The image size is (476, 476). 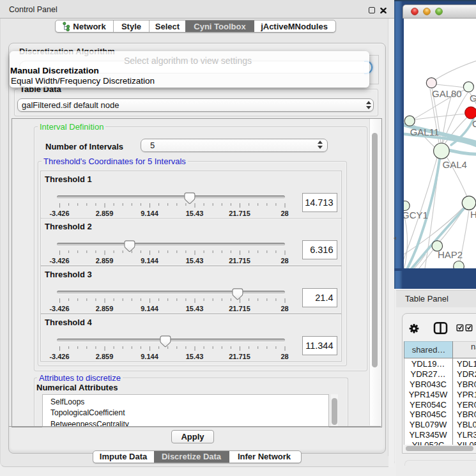 What do you see at coordinates (450, 254) in the screenshot?
I see `svg-text: HAP2` at bounding box center [450, 254].